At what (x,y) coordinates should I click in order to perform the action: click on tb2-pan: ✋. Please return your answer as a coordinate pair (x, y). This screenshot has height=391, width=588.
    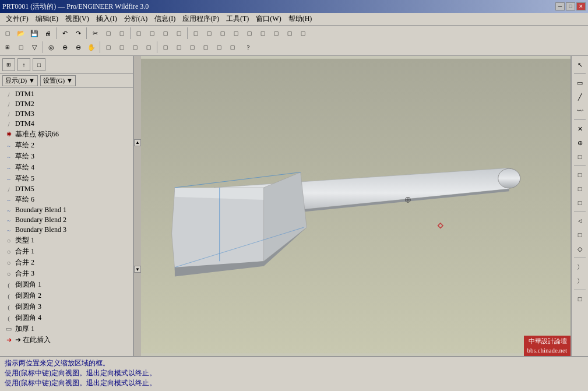
    Looking at the image, I should click on (91, 47).